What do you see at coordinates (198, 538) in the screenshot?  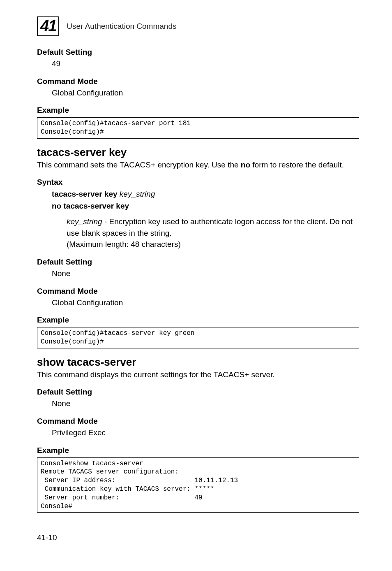 I see `page-number: 41-10` at bounding box center [198, 538].